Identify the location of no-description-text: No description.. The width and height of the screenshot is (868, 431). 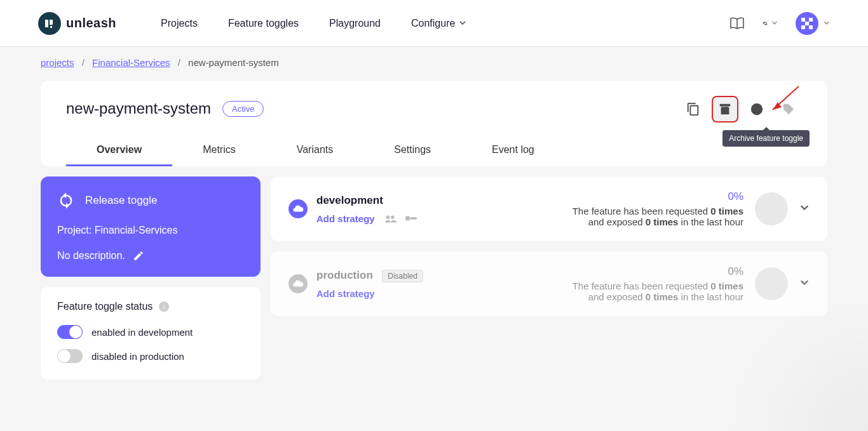
(92, 256).